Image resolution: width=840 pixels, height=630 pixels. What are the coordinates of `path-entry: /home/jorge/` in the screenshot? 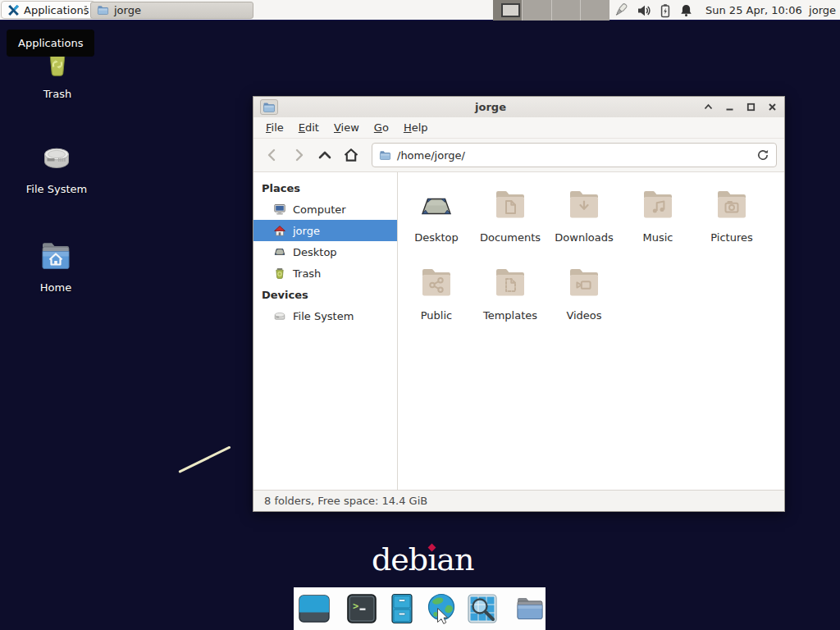 It's located at (574, 155).